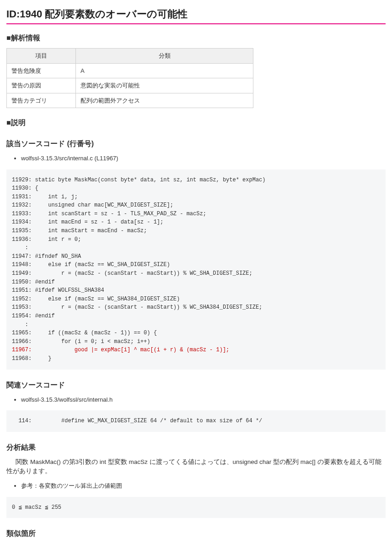 The width and height of the screenshot is (392, 545). What do you see at coordinates (196, 144) in the screenshot?
I see `source-code-header: 該当ソースコード (行番号)` at bounding box center [196, 144].